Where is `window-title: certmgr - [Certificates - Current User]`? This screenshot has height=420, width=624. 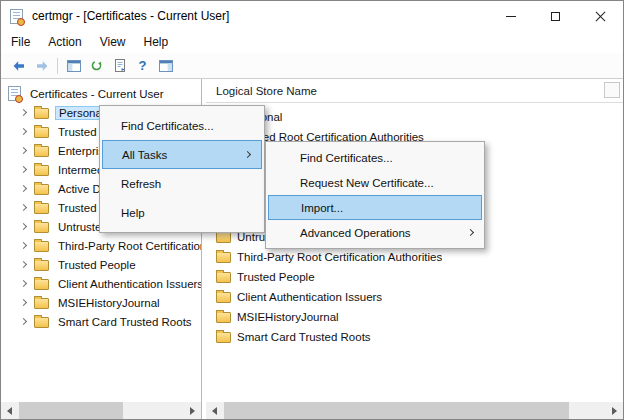
window-title: certmgr - [Certificates - Current User] is located at coordinates (130, 16).